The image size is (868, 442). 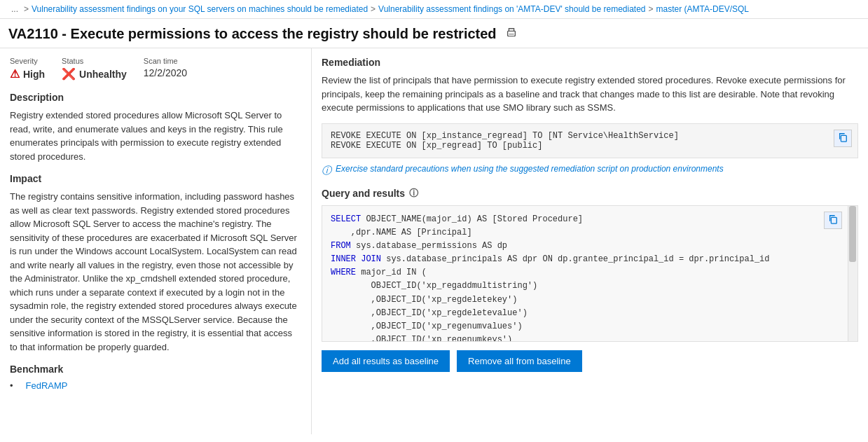 What do you see at coordinates (530, 169) in the screenshot?
I see `info-note-text: Exercise standard precautions when using…` at bounding box center [530, 169].